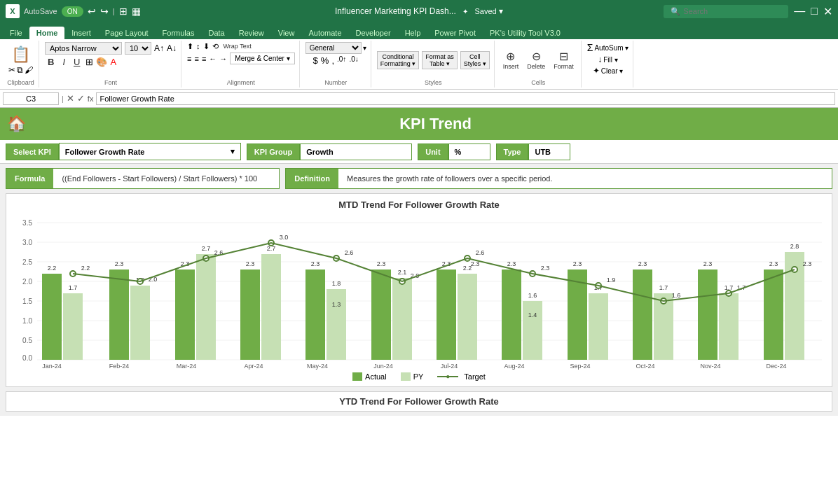  Describe the element at coordinates (111, 64) in the screenshot. I see `font-group: Aptos Narrow 10 A↑ A↓ B I U ⊞ 🎨 A Font` at that location.